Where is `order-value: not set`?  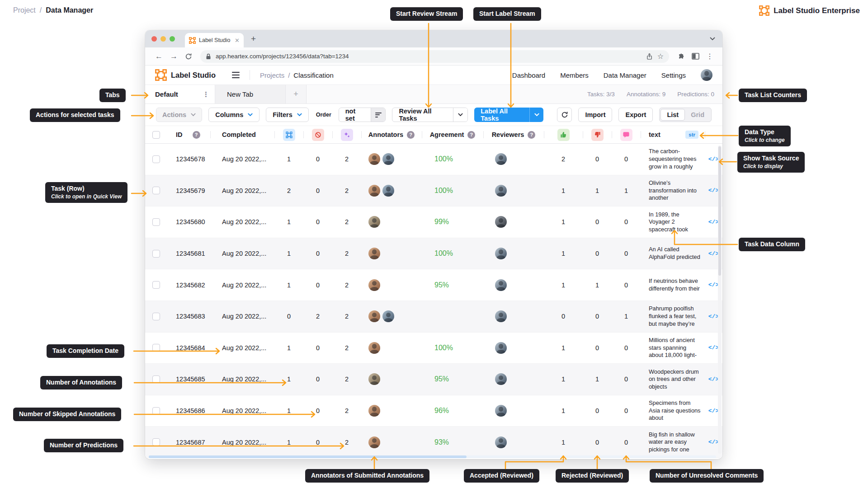
order-value: not set is located at coordinates (355, 115).